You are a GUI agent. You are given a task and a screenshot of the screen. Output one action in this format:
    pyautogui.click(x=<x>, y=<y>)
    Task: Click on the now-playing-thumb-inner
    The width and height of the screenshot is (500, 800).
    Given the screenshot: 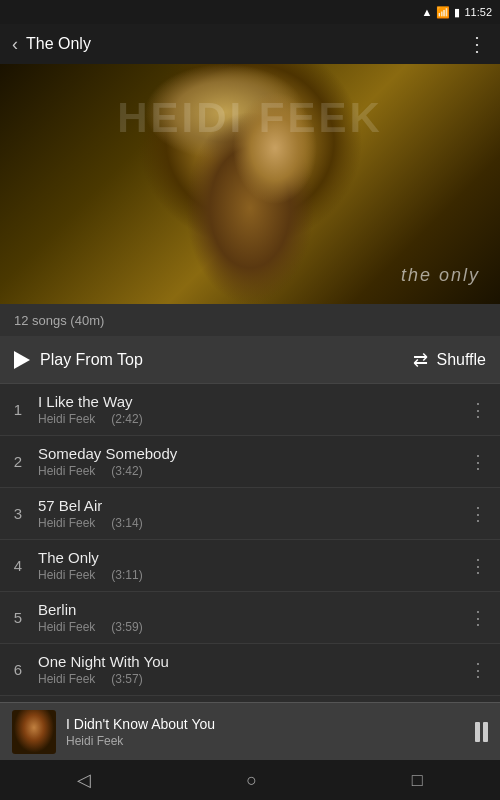 What is the action you would take?
    pyautogui.click(x=34, y=732)
    